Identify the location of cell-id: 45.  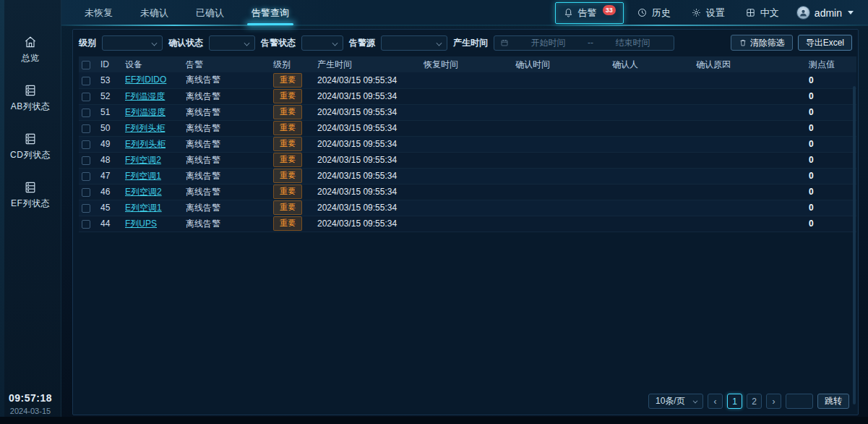
(110, 208).